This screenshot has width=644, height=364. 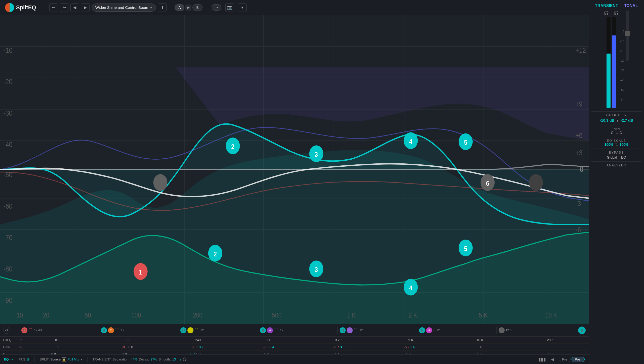 I want to click on band-1-icon: 🎧, so click(x=24, y=330).